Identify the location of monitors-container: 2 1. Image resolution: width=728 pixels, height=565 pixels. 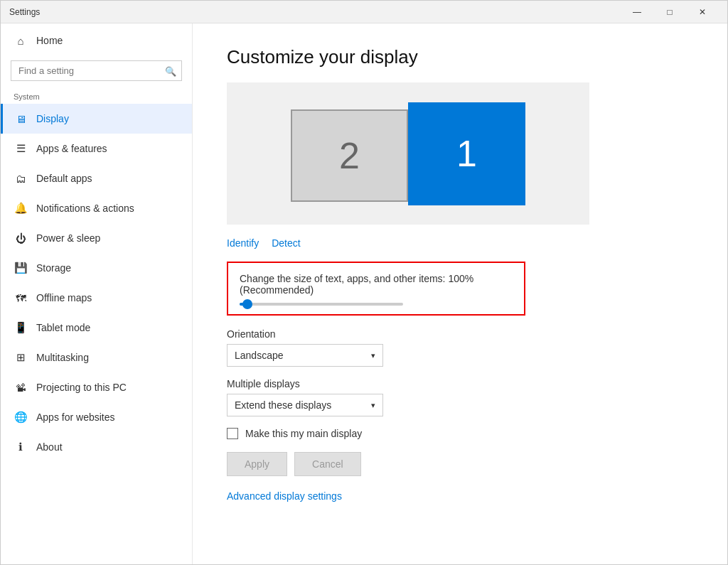
(408, 154).